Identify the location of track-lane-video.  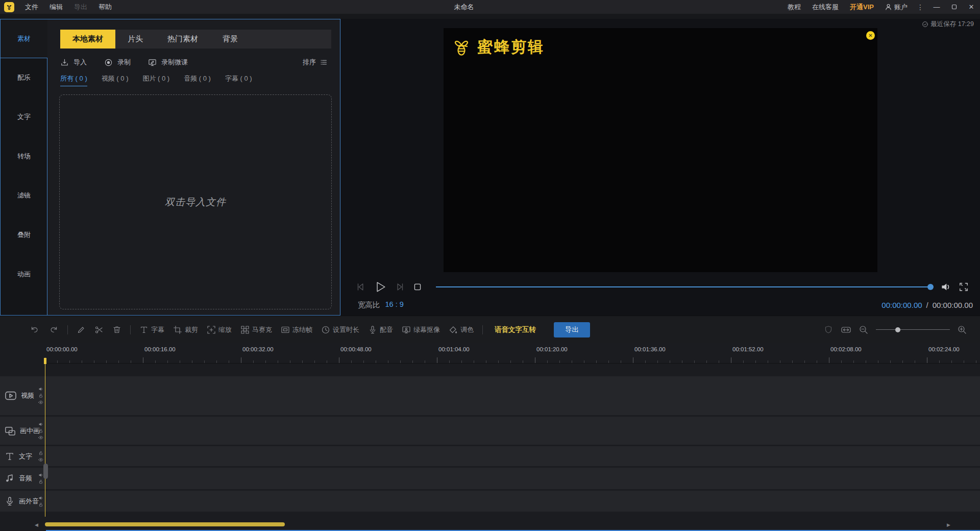
(512, 396).